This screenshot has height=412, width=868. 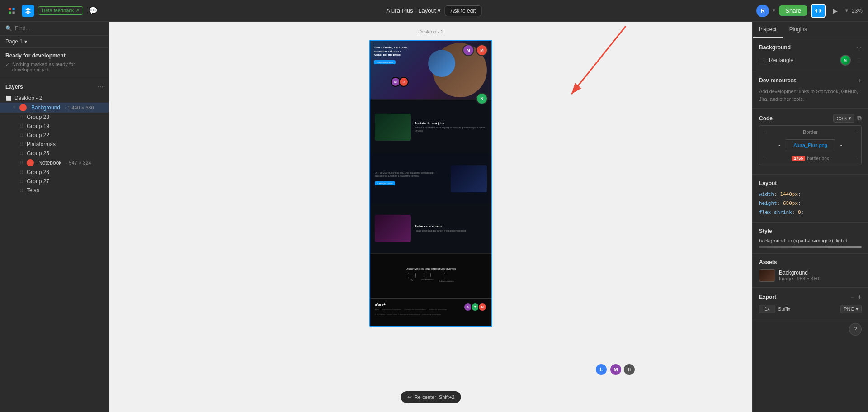 I want to click on device-tv: TV, so click(x=412, y=278).